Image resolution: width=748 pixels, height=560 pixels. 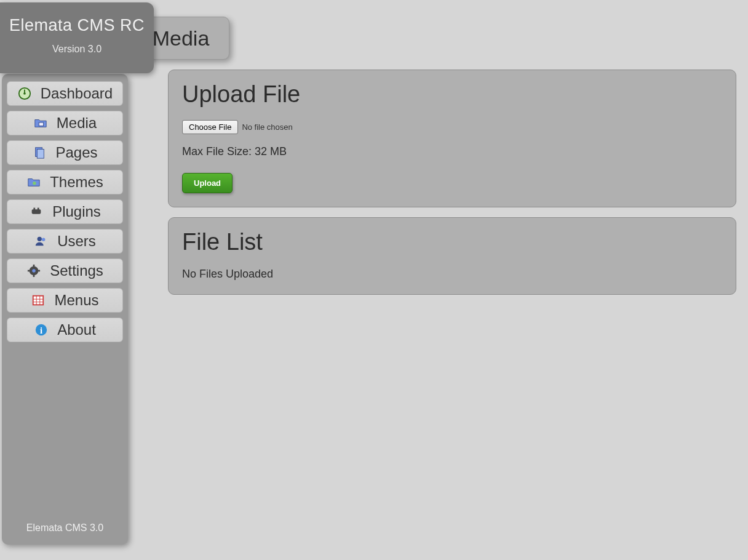 What do you see at coordinates (181, 38) in the screenshot?
I see `page-title-text: Media` at bounding box center [181, 38].